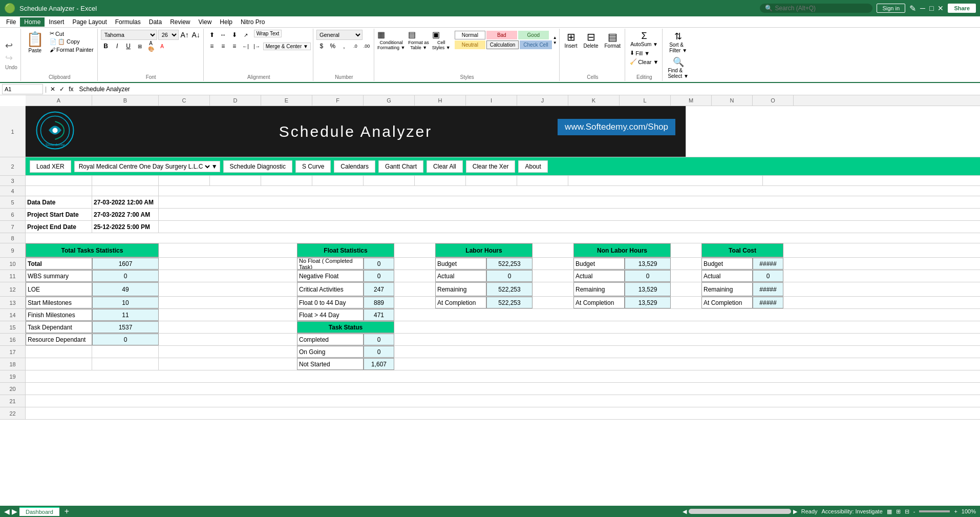  I want to click on cell-c3, so click(184, 180).